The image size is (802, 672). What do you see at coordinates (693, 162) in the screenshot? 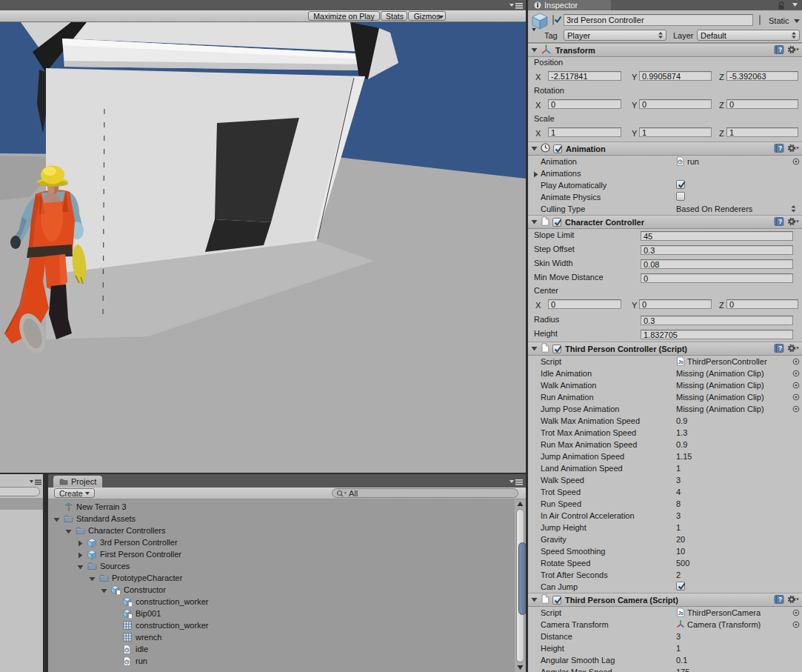
I see `animation-object-value: run` at bounding box center [693, 162].